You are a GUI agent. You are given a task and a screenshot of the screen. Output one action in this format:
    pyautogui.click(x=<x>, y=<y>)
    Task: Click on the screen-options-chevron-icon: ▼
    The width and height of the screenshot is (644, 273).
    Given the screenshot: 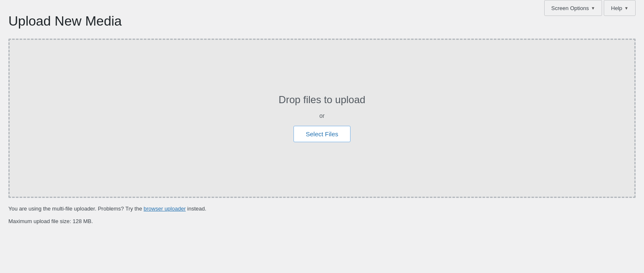 What is the action you would take?
    pyautogui.click(x=593, y=8)
    